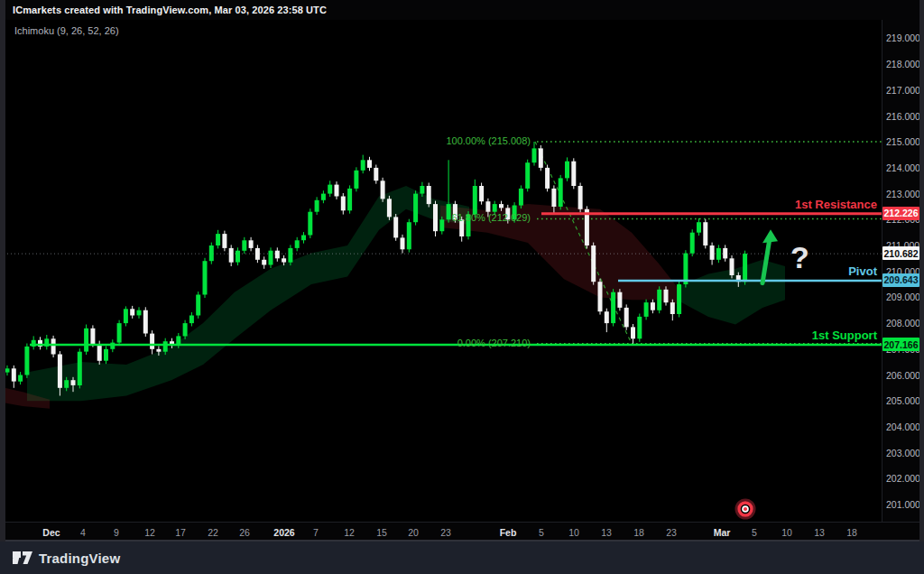 The height and width of the screenshot is (574, 924). What do you see at coordinates (116, 532) in the screenshot?
I see `time-axis-label: 9` at bounding box center [116, 532].